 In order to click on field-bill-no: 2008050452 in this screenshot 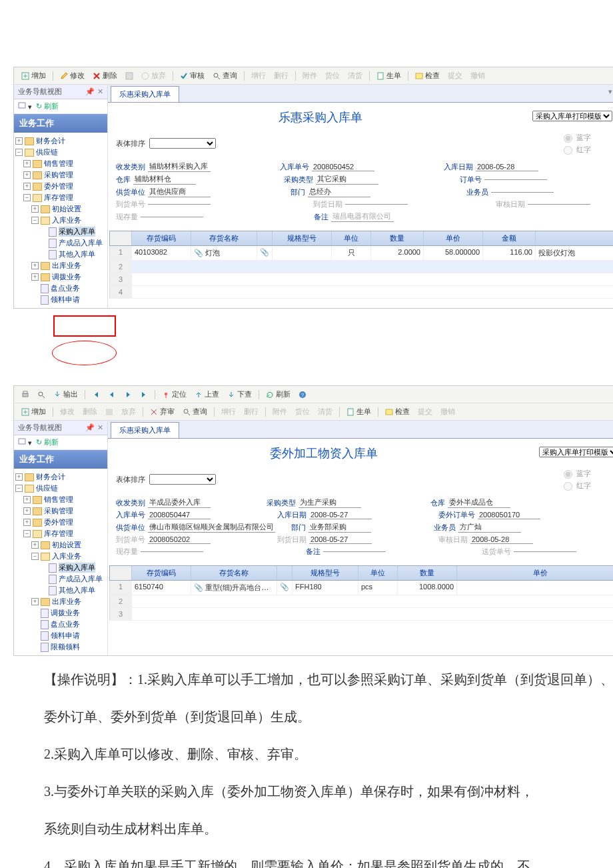, I will do `click(343, 167)`.